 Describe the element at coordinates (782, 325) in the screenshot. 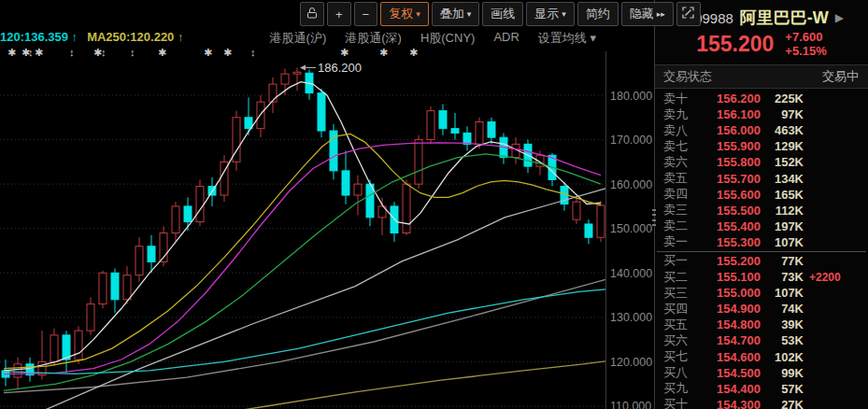

I see `level-volume: 39K` at that location.